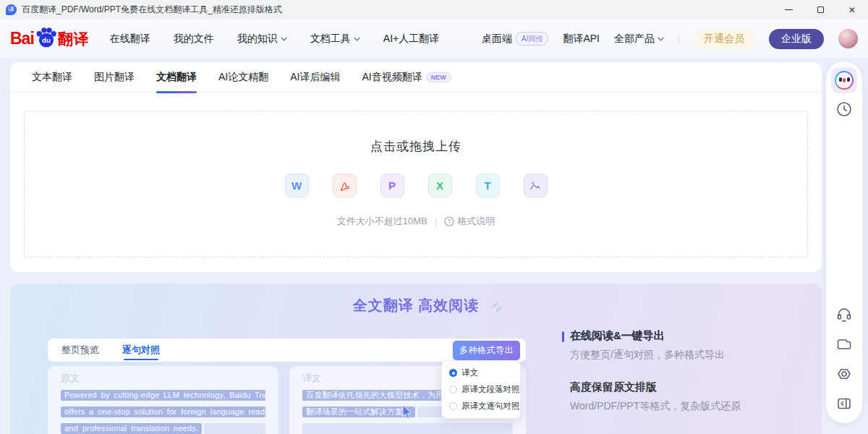  I want to click on decor-leaf-right, so click(497, 307).